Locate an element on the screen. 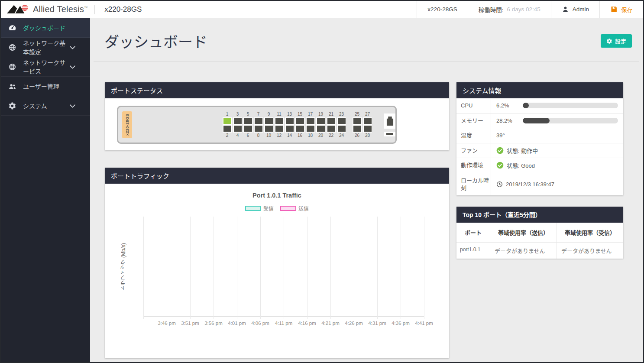 This screenshot has width=644, height=363. system-info-text: 2019/12/3 16:39:47 is located at coordinates (530, 185).